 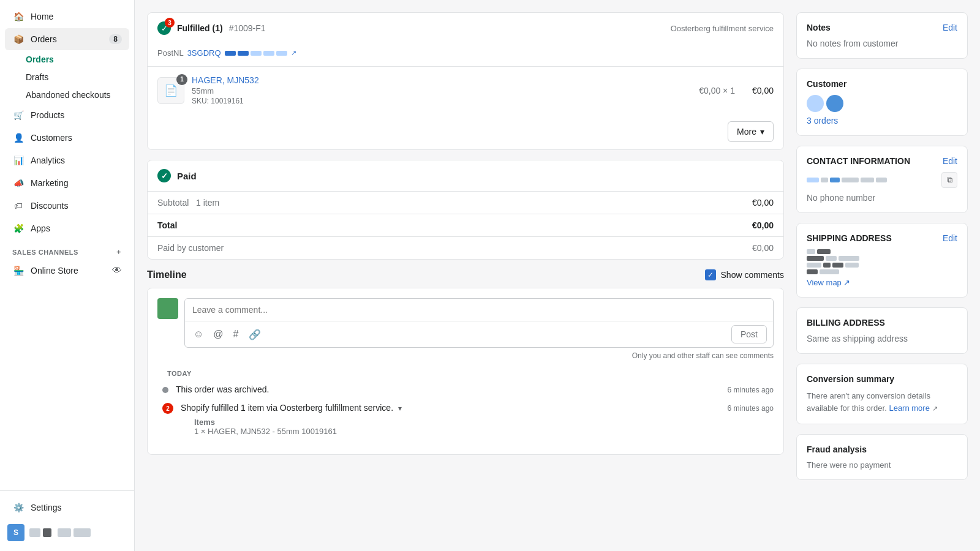 I want to click on external-link-icon-map: ↗, so click(x=846, y=283).